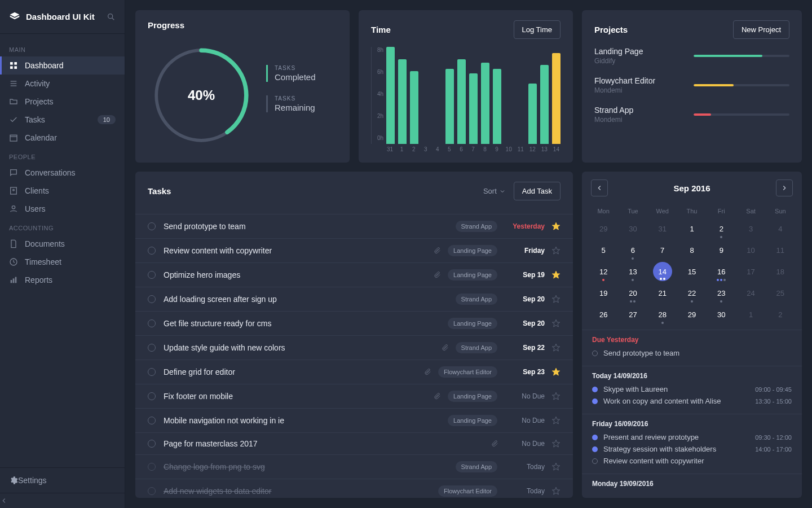  I want to click on calendar-day: 27, so click(633, 314).